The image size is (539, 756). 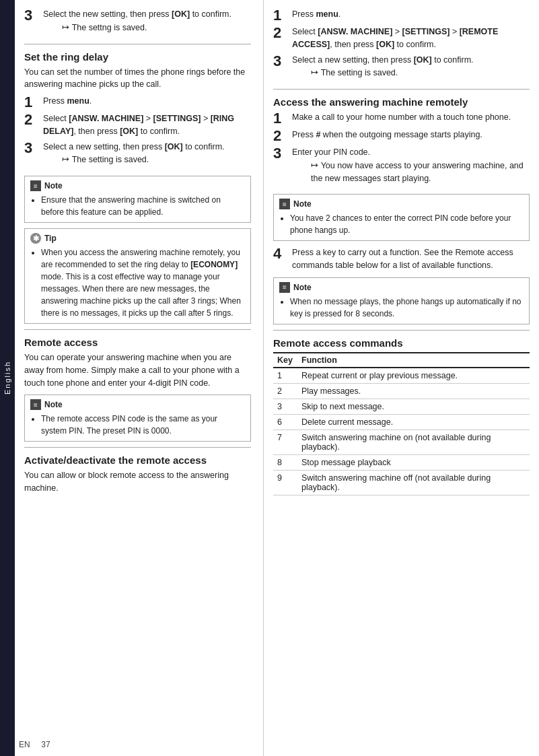 I want to click on activate-para: You can allow or block remote access to …, so click(x=137, y=482).